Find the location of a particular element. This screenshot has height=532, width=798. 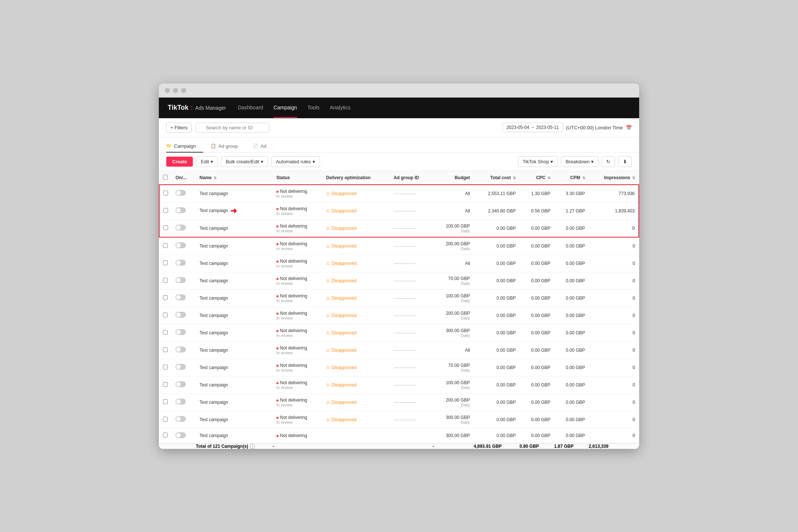

header-on-off: On/... is located at coordinates (184, 178).